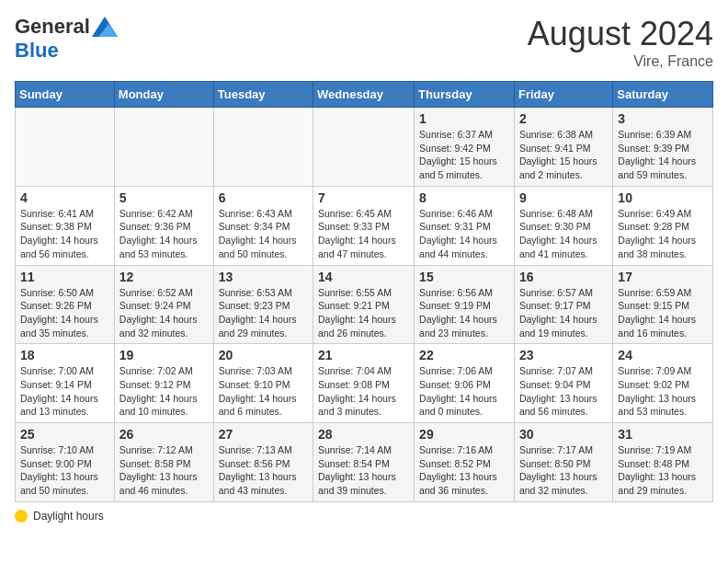  What do you see at coordinates (21, 516) in the screenshot?
I see `legend-sun-icon` at bounding box center [21, 516].